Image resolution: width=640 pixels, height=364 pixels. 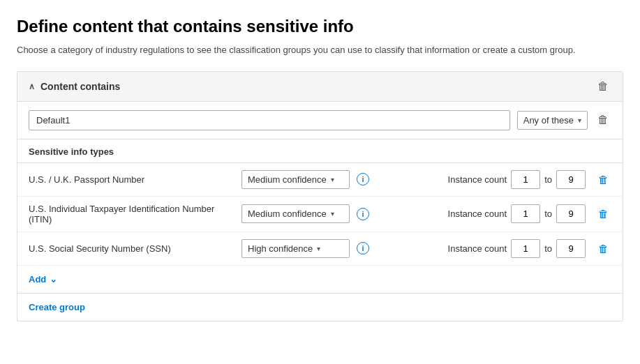 I want to click on info-type-name: U.S. / U.K. Passport Number, so click(x=131, y=180).